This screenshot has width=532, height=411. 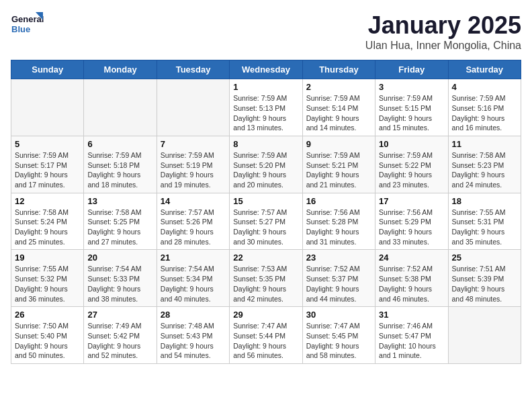 What do you see at coordinates (120, 278) in the screenshot?
I see `calendar-cell: 20Sunrise: 7:54 AMSunset: 5:33 PMDayligh…` at bounding box center [120, 278].